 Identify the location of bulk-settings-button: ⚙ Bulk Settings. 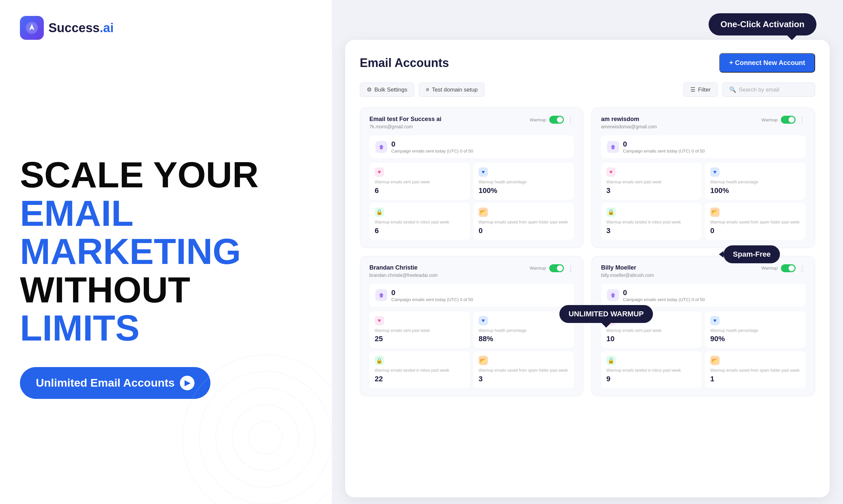
(387, 90).